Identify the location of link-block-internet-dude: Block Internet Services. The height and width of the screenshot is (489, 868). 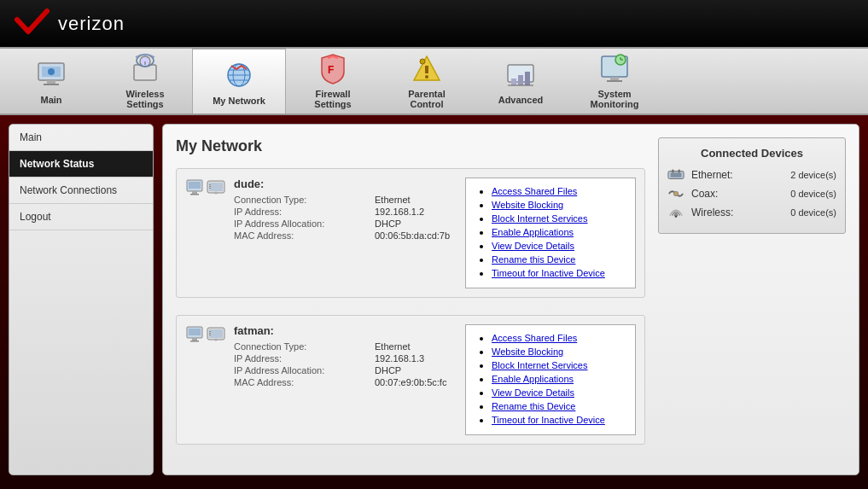
(539, 218).